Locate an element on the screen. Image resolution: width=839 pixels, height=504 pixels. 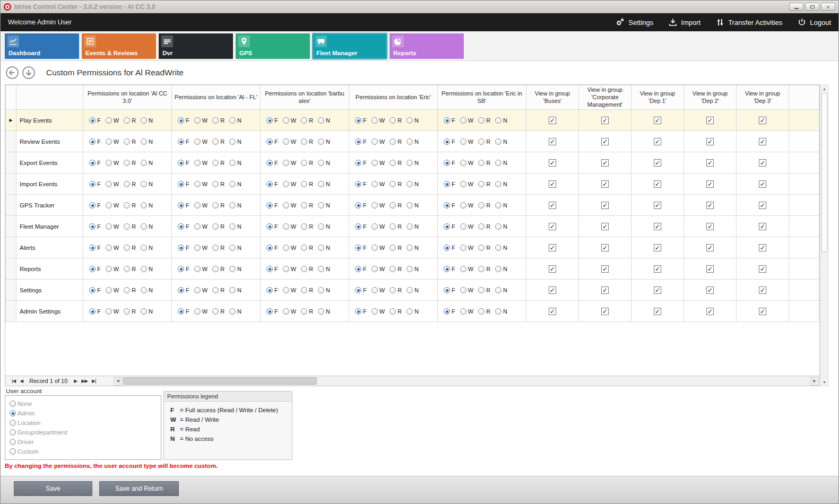
nav-next-button: ▶ is located at coordinates (75, 381).